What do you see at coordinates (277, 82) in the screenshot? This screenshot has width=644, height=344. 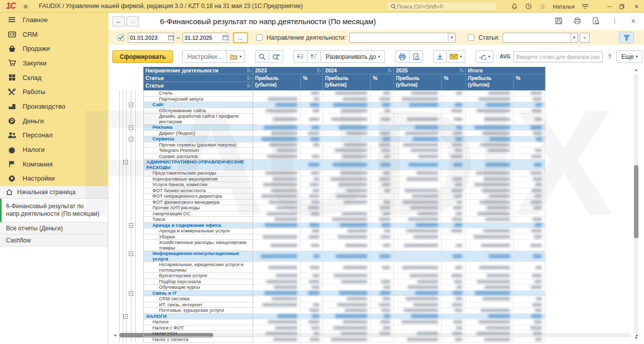 I see `subheader-profit-2023: Прибыль (убыток)` at bounding box center [277, 82].